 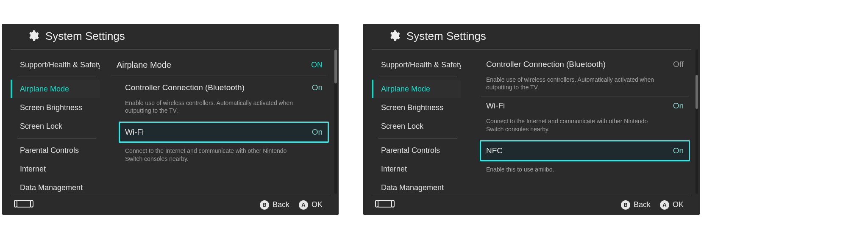 I want to click on row-airplane-mode: Airplane Mode ON, so click(x=220, y=65).